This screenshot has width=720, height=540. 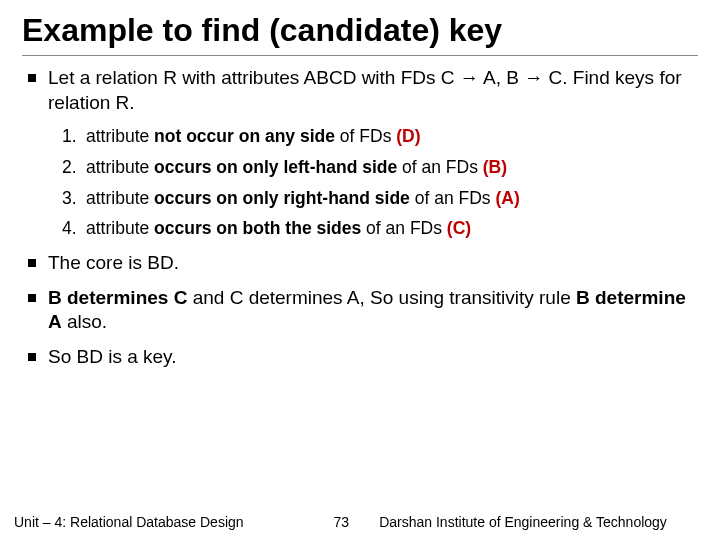 I want to click on list-number: 2., so click(x=74, y=168).